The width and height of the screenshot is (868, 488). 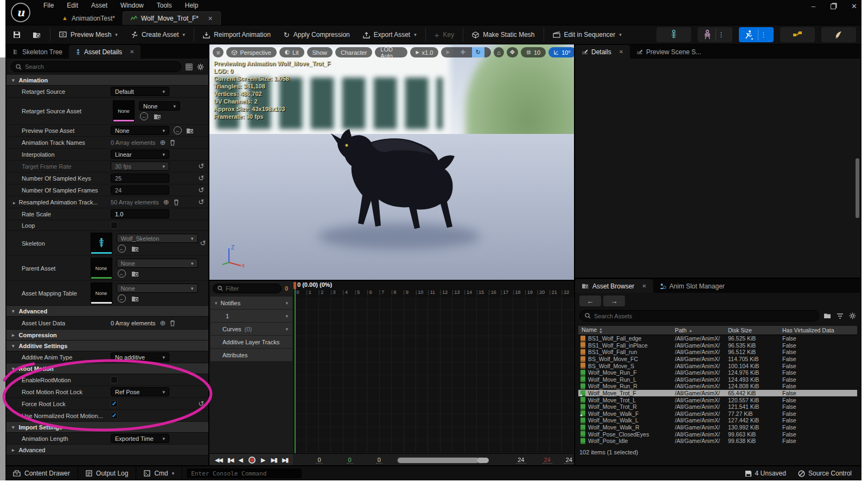 What do you see at coordinates (218, 460) in the screenshot?
I see `to-front-button: ◀◀` at bounding box center [218, 460].